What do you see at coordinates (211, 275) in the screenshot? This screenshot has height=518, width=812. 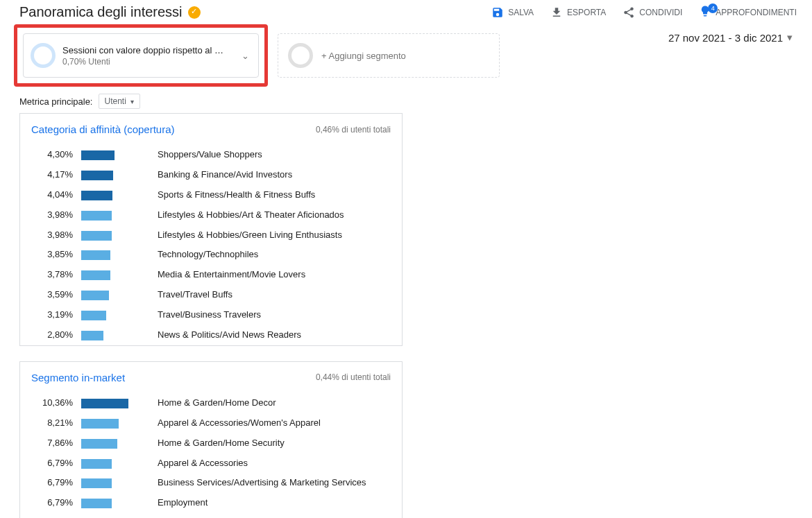 I see `table-row: 3,78%Media & Entertainment/Movie Lovers` at bounding box center [211, 275].